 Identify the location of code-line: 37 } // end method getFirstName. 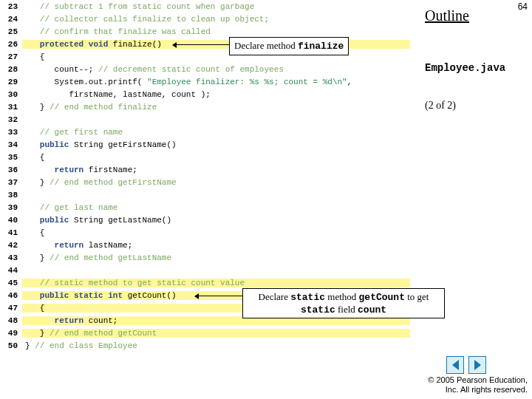
(205, 182).